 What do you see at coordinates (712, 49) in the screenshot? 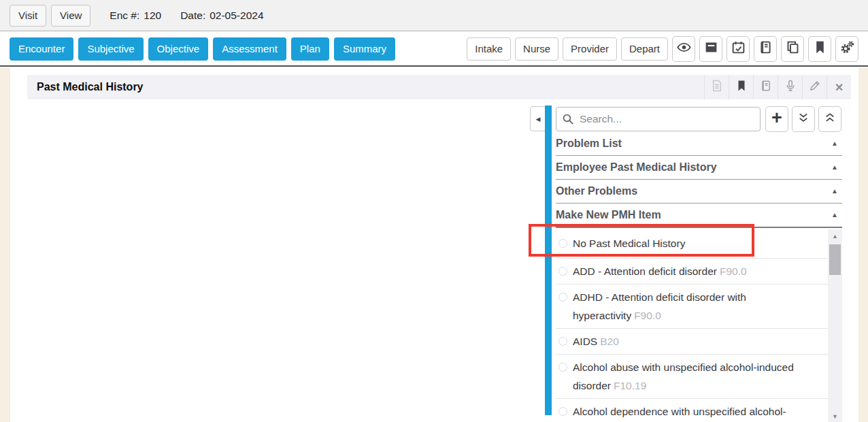
I see `archive-icon` at bounding box center [712, 49].